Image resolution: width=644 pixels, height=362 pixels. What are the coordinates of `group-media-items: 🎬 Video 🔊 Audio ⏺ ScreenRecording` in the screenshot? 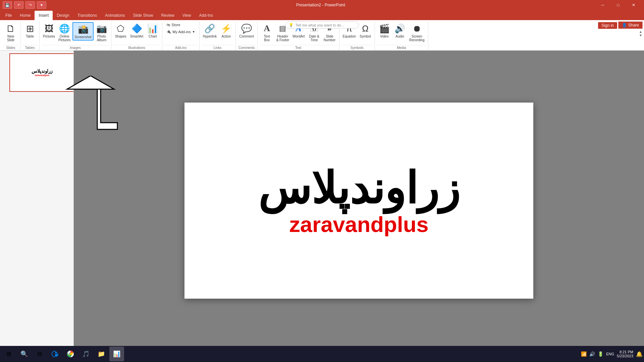 It's located at (401, 33).